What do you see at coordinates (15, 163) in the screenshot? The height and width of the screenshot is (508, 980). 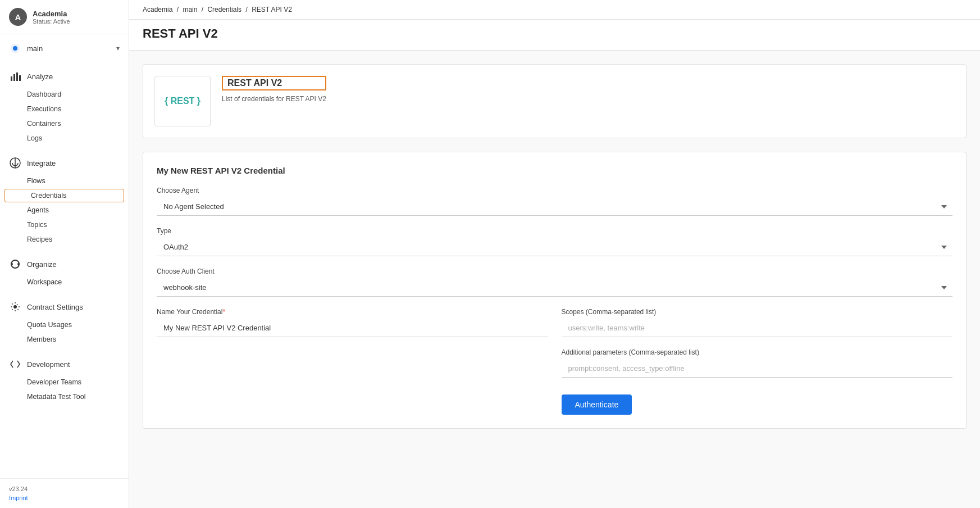 I see `integrate-icon` at bounding box center [15, 163].